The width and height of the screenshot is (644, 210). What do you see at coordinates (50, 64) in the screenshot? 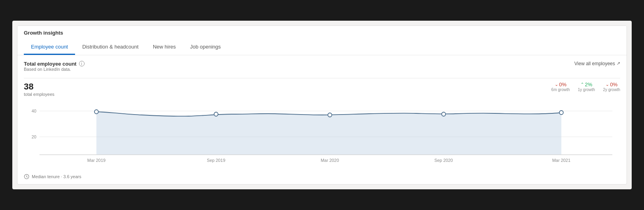
I see `section-title: Total employee count` at bounding box center [50, 64].